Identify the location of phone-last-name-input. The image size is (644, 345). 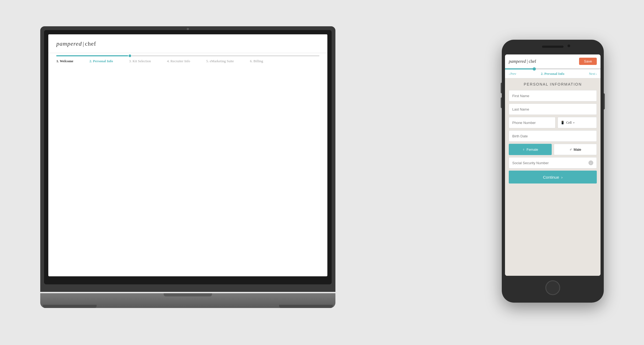
(553, 109).